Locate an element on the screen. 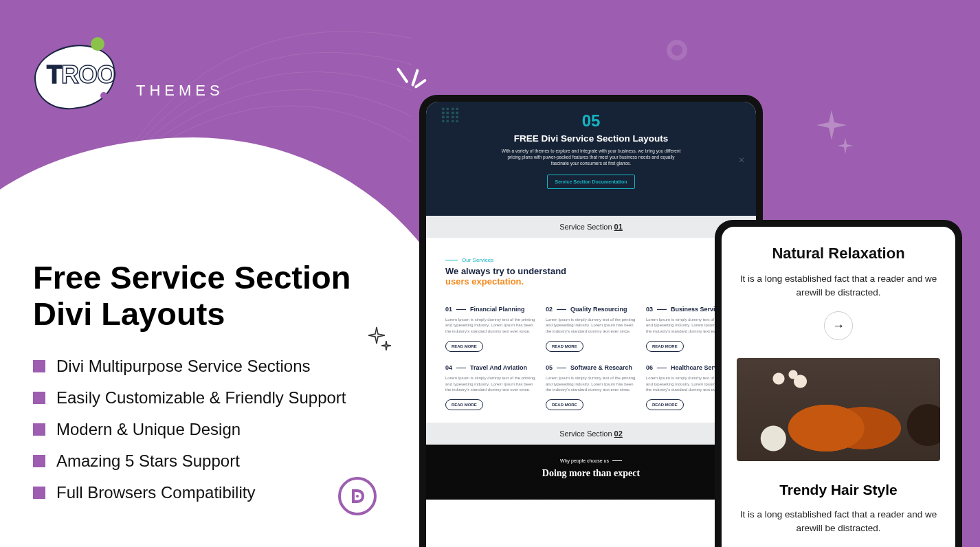  service-title: 02Quality Resourcing is located at coordinates (591, 309).